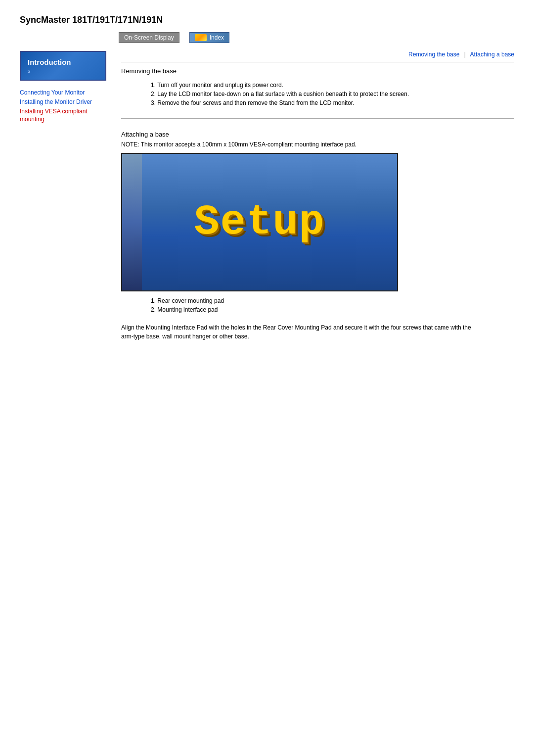 The width and height of the screenshot is (534, 756). Describe the element at coordinates (63, 196) in the screenshot. I see `sidebar: Introduction s Connecting Your Monitor I…` at that location.